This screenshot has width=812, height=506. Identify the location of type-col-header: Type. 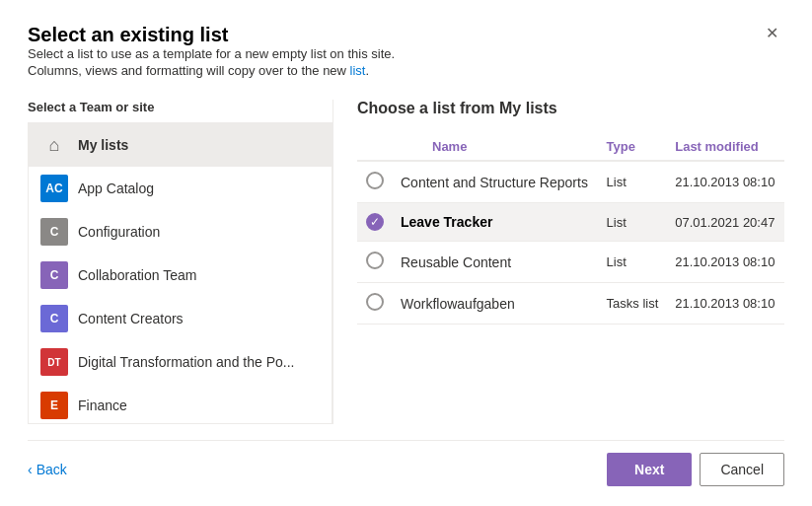
(633, 147).